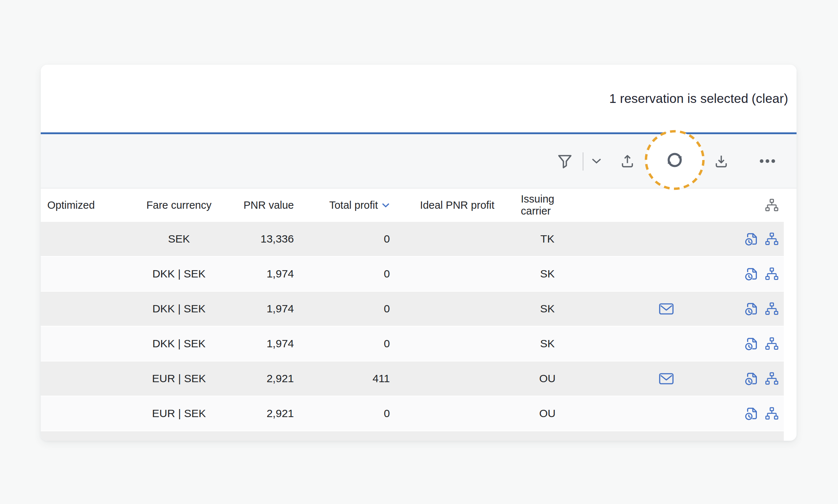 The image size is (838, 504). Describe the element at coordinates (721, 161) in the screenshot. I see `download-icon` at that location.